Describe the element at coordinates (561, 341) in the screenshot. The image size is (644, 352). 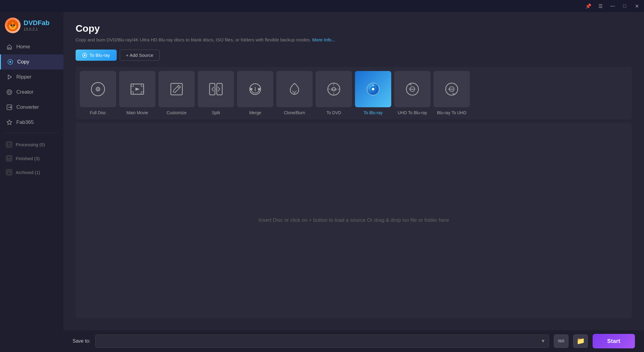
I see `iso-label: ISO` at that location.